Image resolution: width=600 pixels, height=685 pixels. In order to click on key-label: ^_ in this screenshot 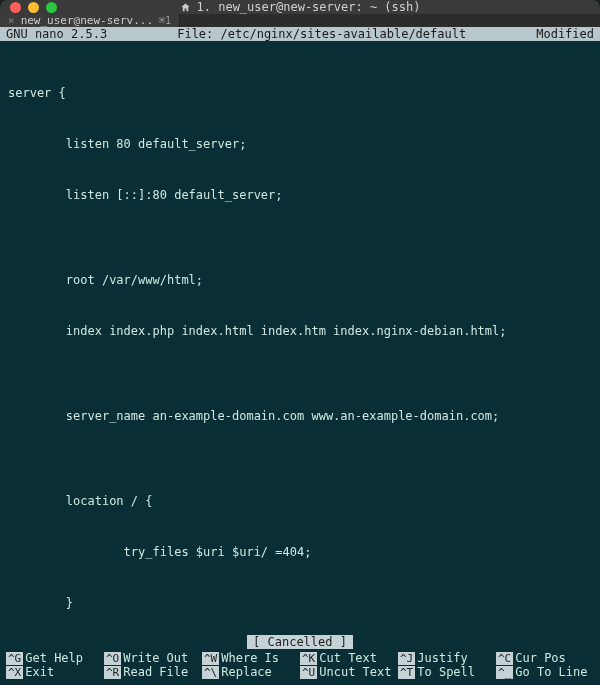, I will do `click(504, 672)`.